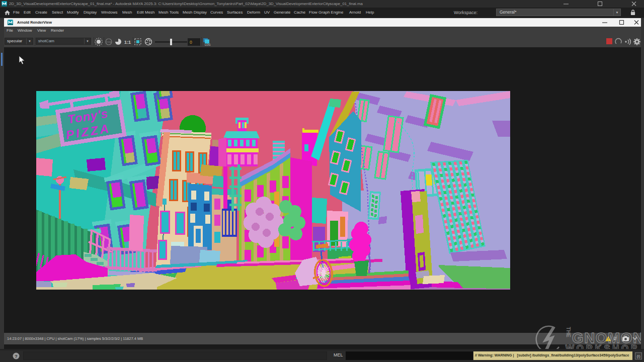  Describe the element at coordinates (128, 42) in the screenshot. I see `svg-text: 1:1` at that location.